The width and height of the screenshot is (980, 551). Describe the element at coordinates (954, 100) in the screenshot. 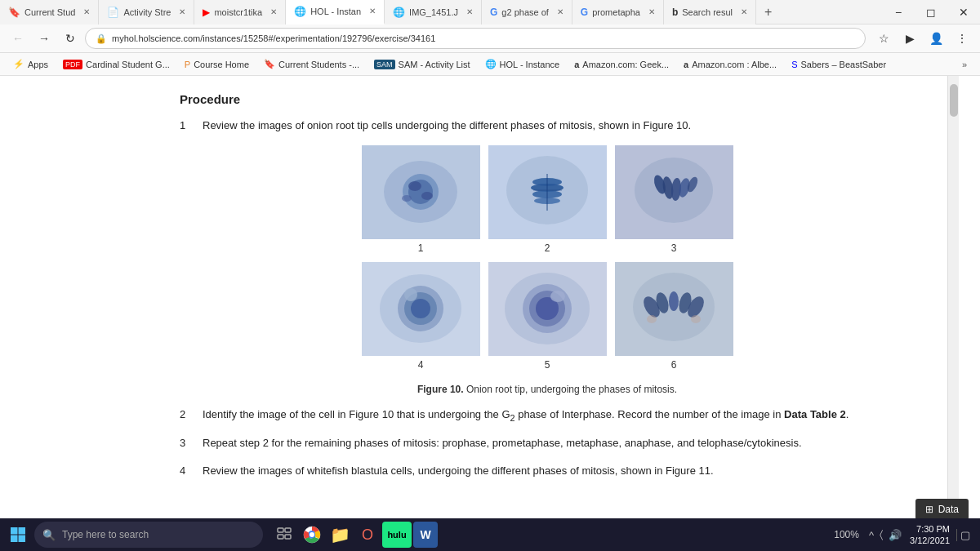

I see `scroll-thumb` at that location.